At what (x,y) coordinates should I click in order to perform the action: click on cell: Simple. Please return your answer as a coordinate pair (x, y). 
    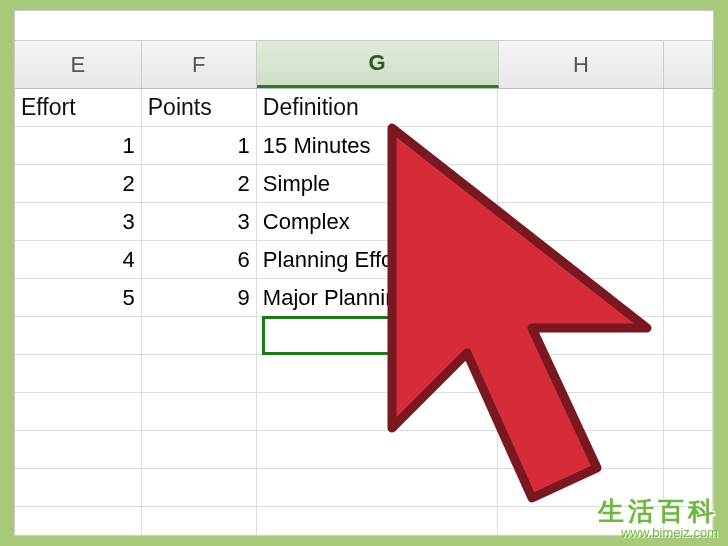
    Looking at the image, I should click on (378, 184).